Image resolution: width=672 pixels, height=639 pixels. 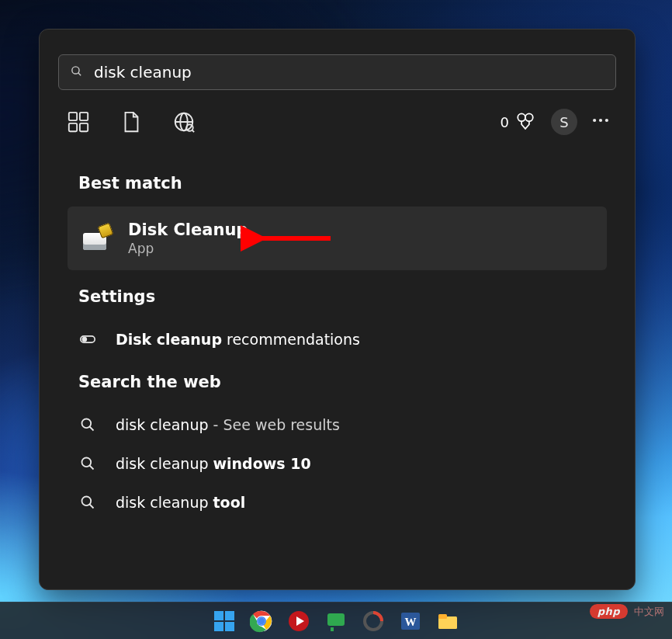 I want to click on settings-header: Settings, so click(x=337, y=297).